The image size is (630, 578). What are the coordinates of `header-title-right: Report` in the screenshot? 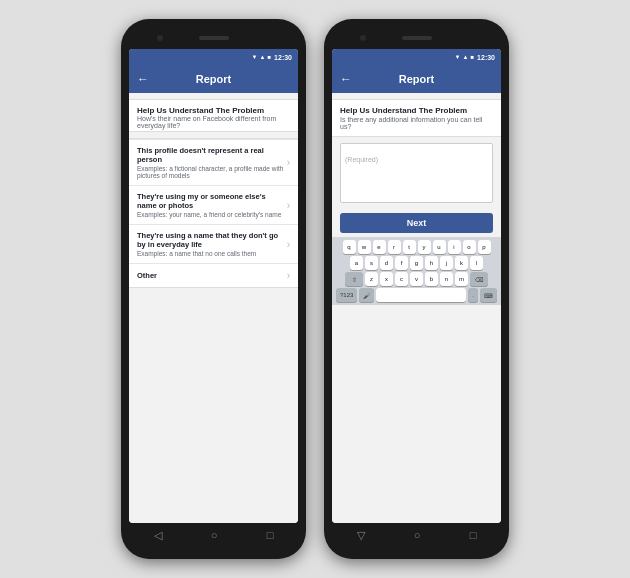 It's located at (416, 79).